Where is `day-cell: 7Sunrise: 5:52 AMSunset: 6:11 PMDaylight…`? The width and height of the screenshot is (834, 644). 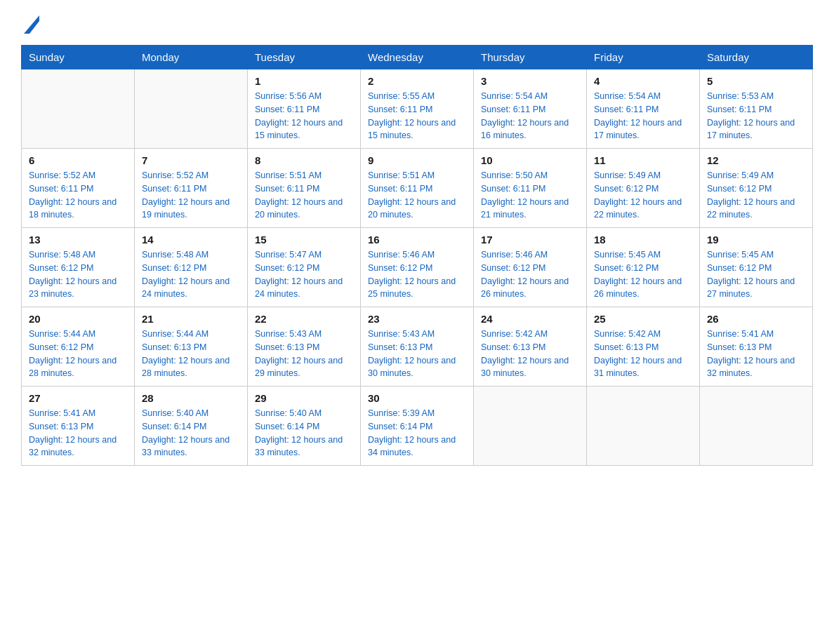 day-cell: 7Sunrise: 5:52 AMSunset: 6:11 PMDaylight… is located at coordinates (191, 188).